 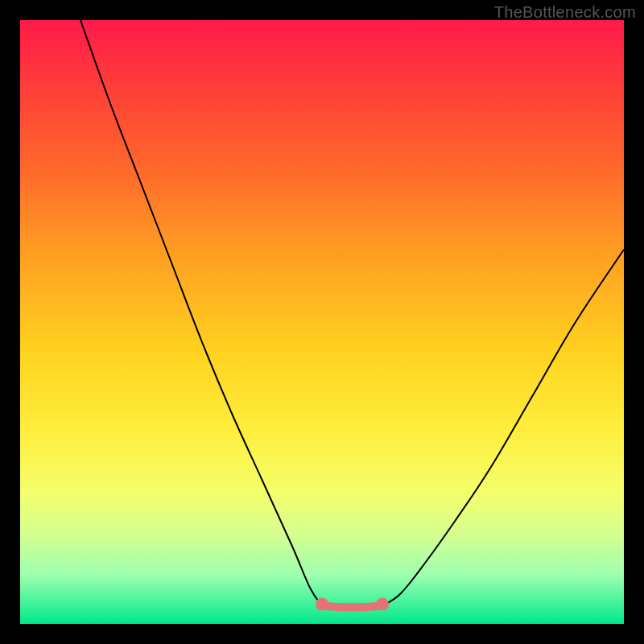 What do you see at coordinates (565, 13) in the screenshot?
I see `watermark-text: TheBottleneck.com` at bounding box center [565, 13].